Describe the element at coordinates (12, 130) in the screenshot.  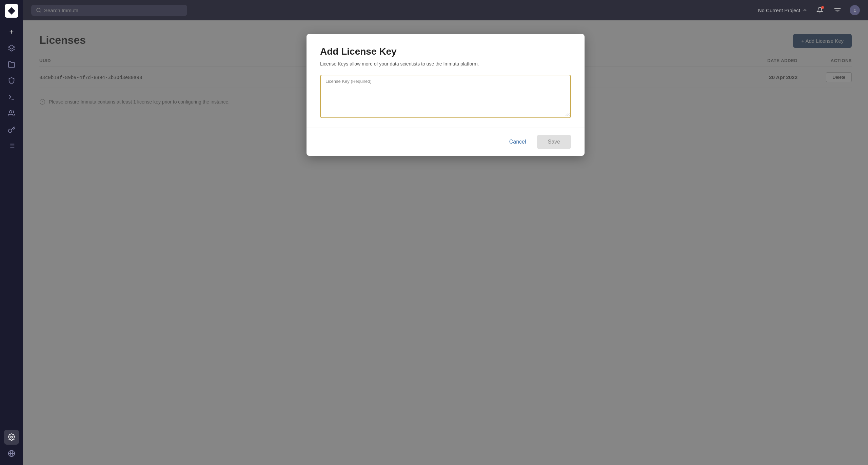
I see `sidebar-item-key` at that location.